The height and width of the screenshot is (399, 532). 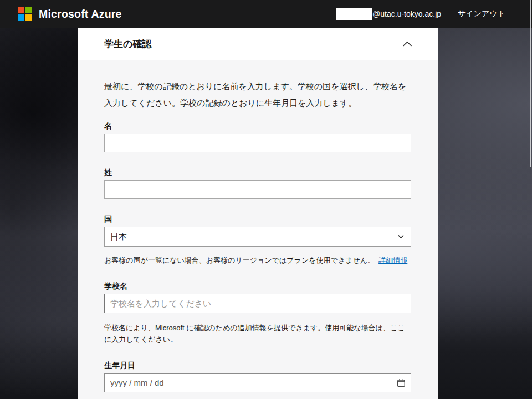 What do you see at coordinates (482, 14) in the screenshot?
I see `sign-out-button: サインアウト` at bounding box center [482, 14].